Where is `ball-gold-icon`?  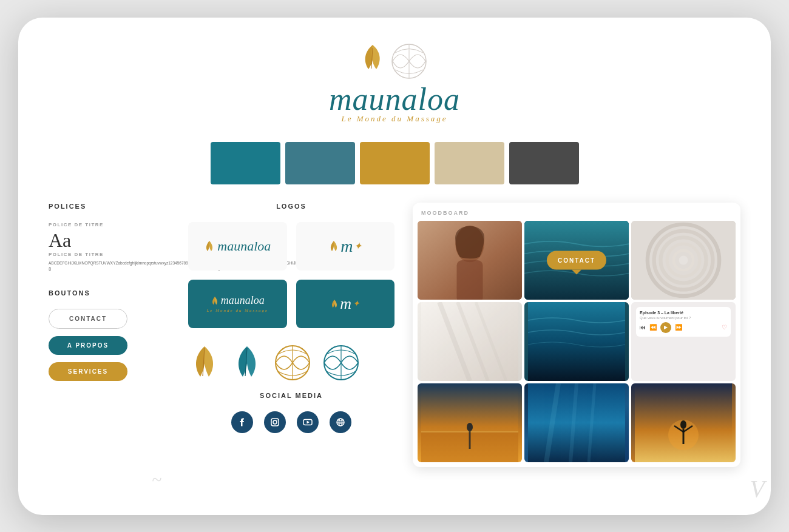
ball-gold-icon is located at coordinates (293, 363).